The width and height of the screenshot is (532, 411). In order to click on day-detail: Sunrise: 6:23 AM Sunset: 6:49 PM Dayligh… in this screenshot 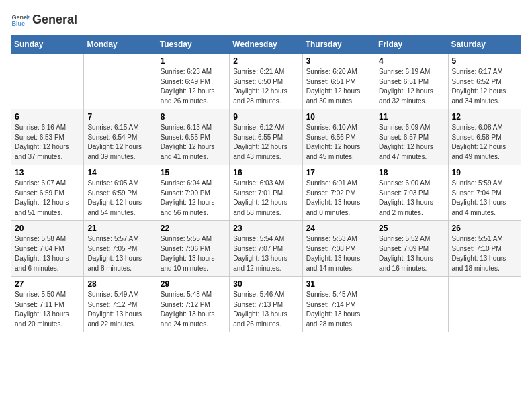, I will do `click(193, 87)`.